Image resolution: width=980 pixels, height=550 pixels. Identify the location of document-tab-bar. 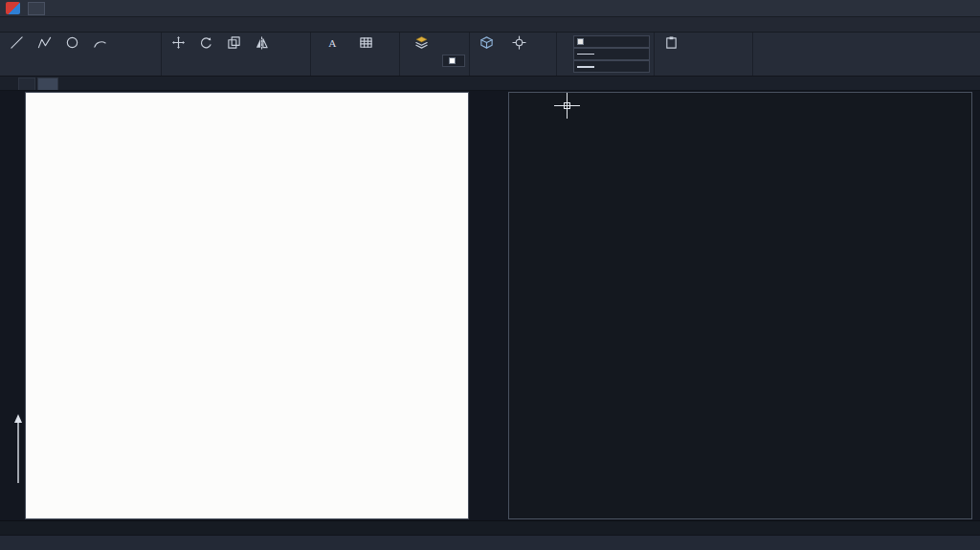
(490, 84).